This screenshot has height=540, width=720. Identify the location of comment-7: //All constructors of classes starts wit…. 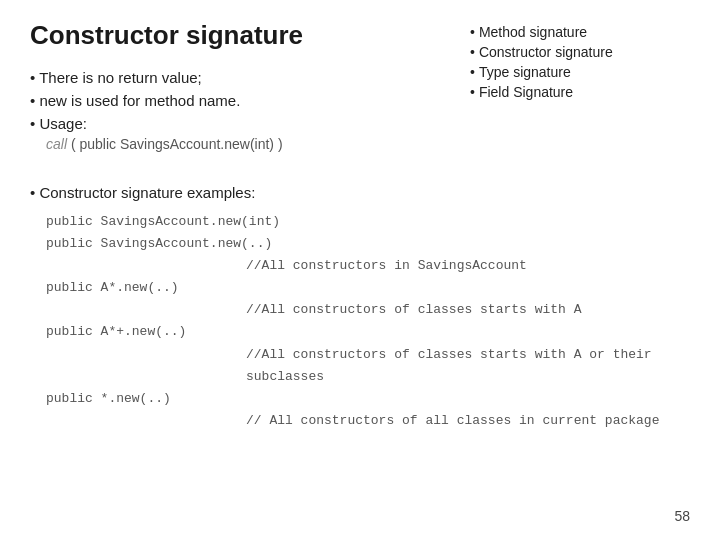
(468, 366).